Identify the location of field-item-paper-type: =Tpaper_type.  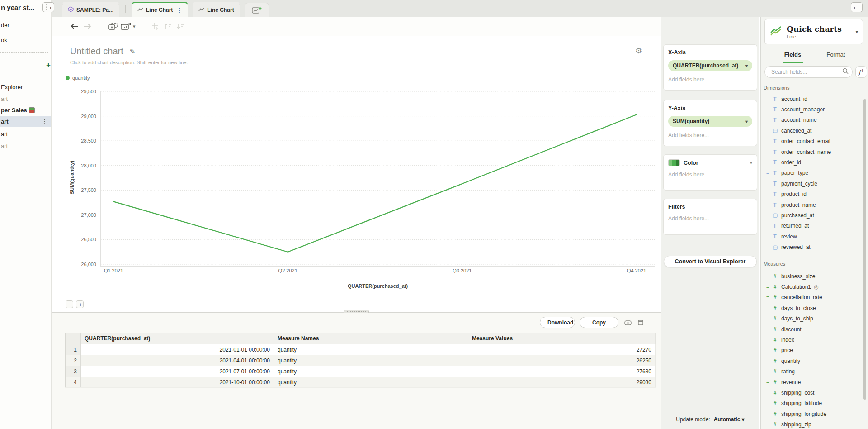
(812, 173).